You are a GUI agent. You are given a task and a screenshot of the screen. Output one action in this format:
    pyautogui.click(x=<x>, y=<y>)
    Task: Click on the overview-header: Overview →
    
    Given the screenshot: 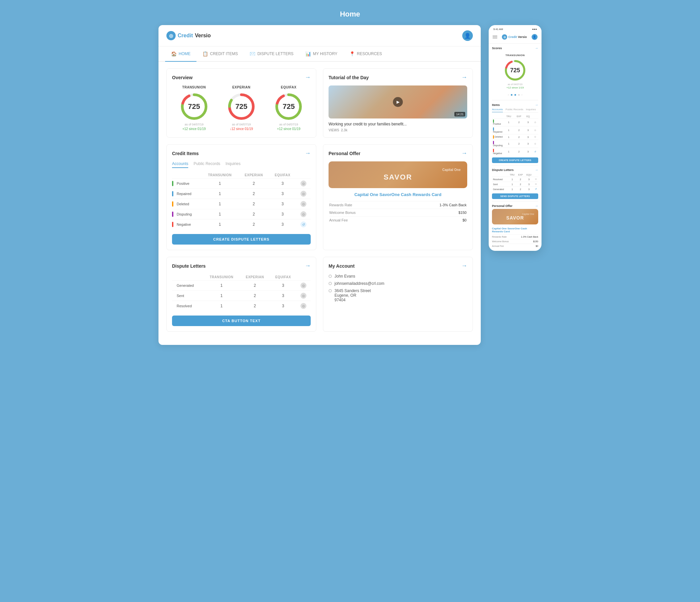 What is the action you would take?
    pyautogui.click(x=241, y=77)
    